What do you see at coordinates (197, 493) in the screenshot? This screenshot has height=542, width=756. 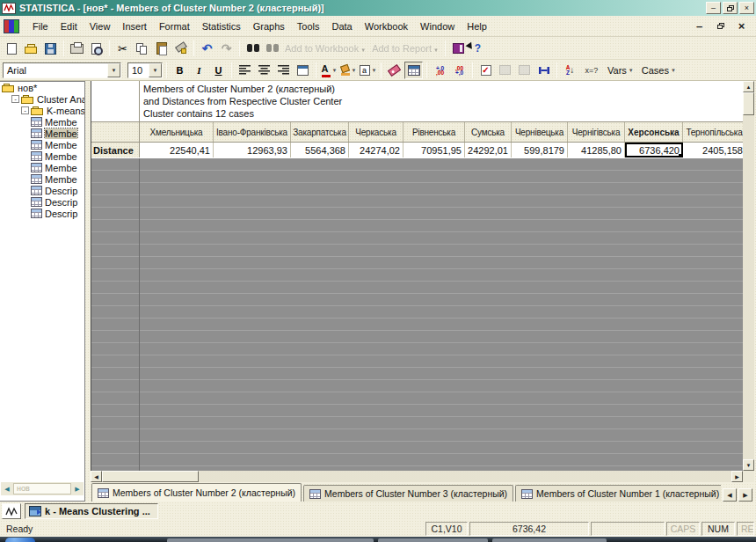 I see `sheet-tab-0: Members of Cluster Number 2 (кластерный)` at bounding box center [197, 493].